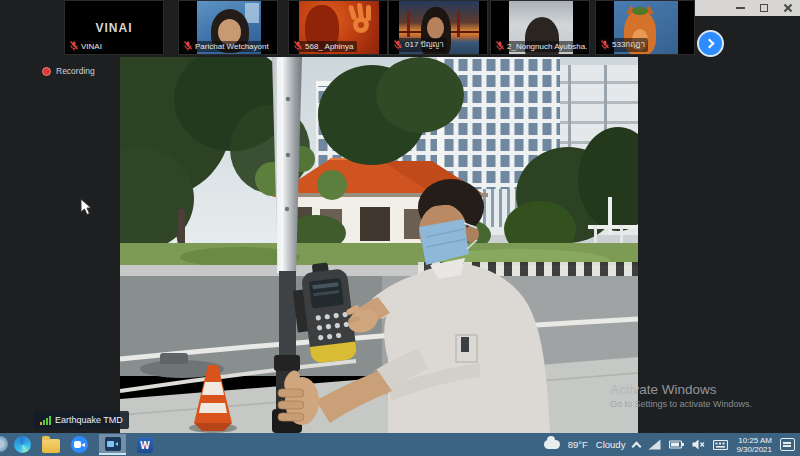 This screenshot has width=800, height=456. I want to click on minimize-icon, so click(740, 8).